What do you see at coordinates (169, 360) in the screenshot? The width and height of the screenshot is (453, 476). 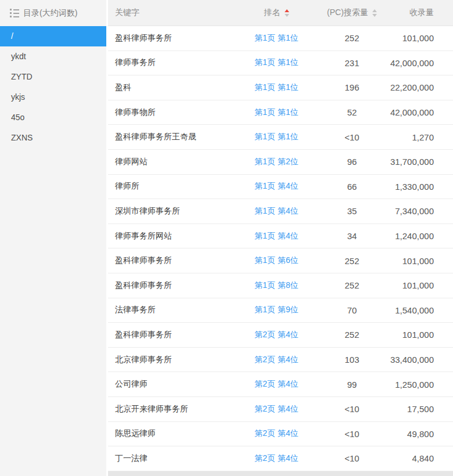 I see `keyword-cell: 北京律师事务所` at bounding box center [169, 360].